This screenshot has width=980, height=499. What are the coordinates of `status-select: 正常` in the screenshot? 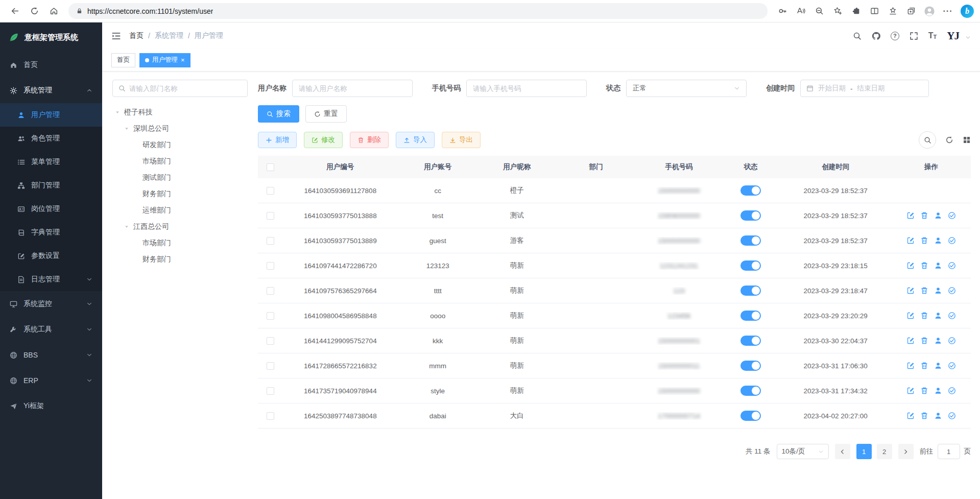 It's located at (686, 88).